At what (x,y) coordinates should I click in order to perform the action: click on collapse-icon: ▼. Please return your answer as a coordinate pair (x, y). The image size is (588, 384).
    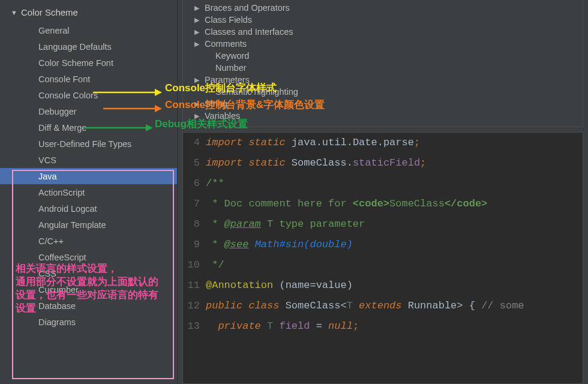
    Looking at the image, I should click on (14, 13).